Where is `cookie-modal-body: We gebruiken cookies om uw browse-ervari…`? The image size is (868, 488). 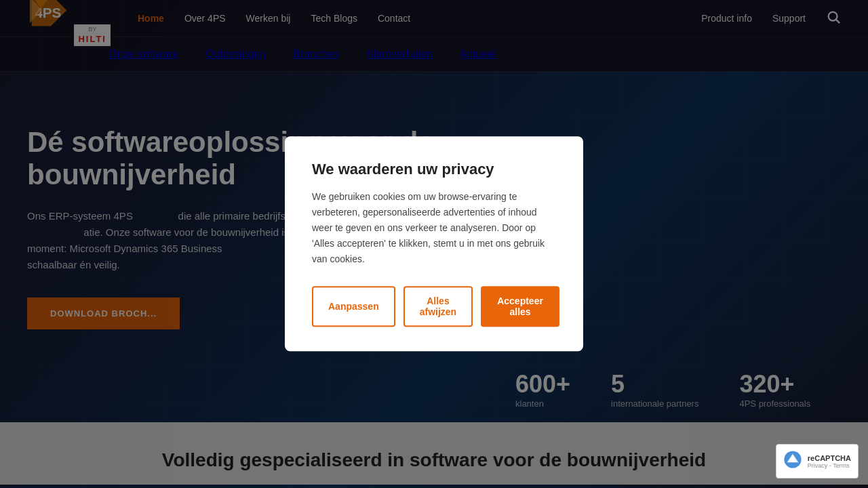 cookie-modal-body: We gebruiken cookies om uw browse-ervari… is located at coordinates (434, 228).